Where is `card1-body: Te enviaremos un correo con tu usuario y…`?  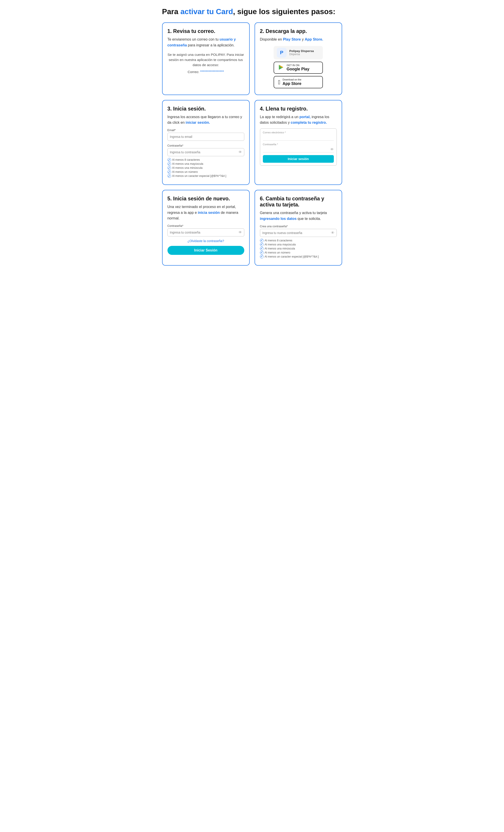 card1-body: Te enviaremos un correo con tu usuario y… is located at coordinates (206, 42).